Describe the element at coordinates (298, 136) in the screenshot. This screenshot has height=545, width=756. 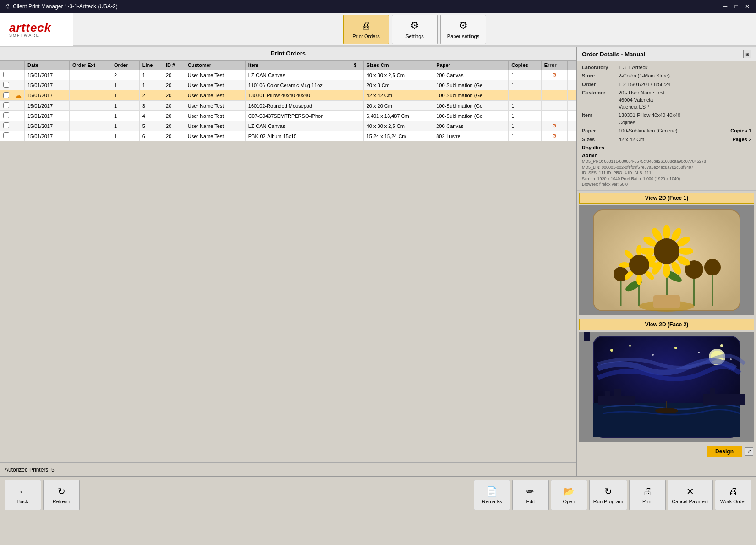
I see `row-item-6: PBK-02-Album 15x15` at that location.